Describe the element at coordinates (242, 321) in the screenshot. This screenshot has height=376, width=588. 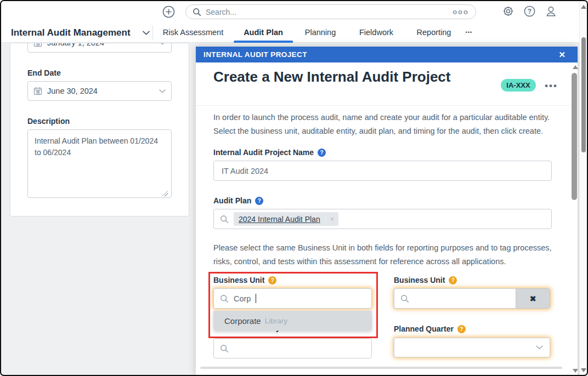
I see `option-primary-text: Corporate` at that location.